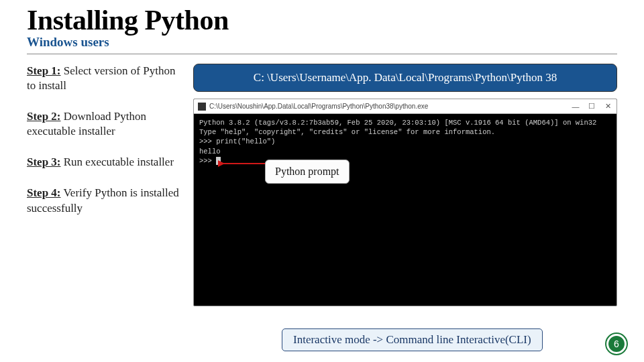 The image size is (644, 362). I want to click on step-label: Step 1:, so click(44, 71).